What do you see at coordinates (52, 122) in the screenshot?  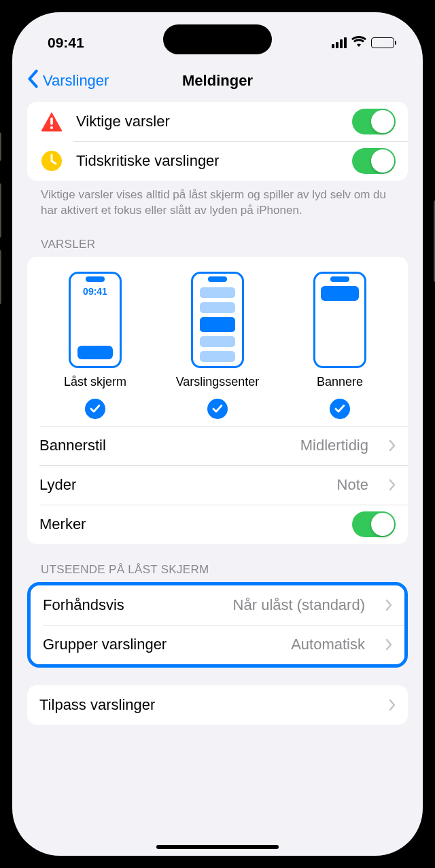 I see `warning-triangle-icon` at bounding box center [52, 122].